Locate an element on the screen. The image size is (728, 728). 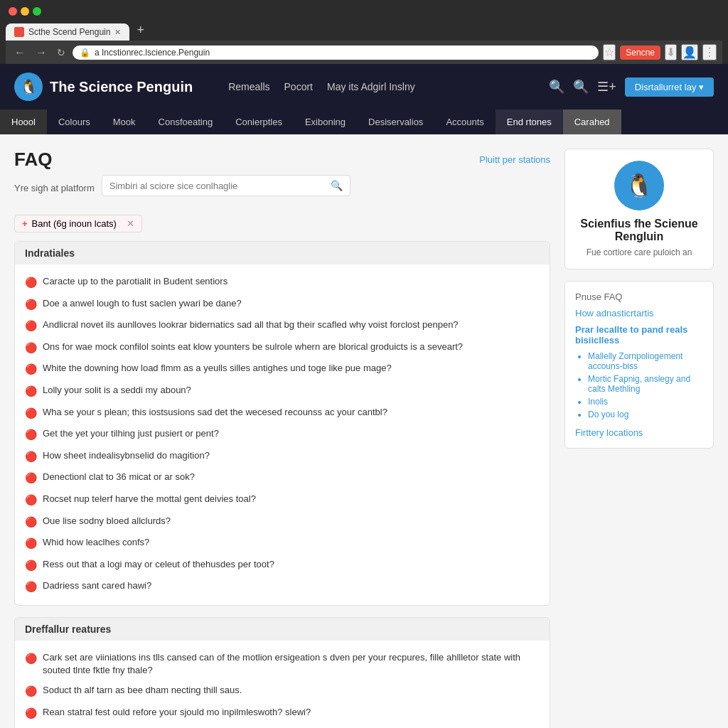
faq-item-text: Wha se your s plean; this iostsusions sa… is located at coordinates (215, 412).